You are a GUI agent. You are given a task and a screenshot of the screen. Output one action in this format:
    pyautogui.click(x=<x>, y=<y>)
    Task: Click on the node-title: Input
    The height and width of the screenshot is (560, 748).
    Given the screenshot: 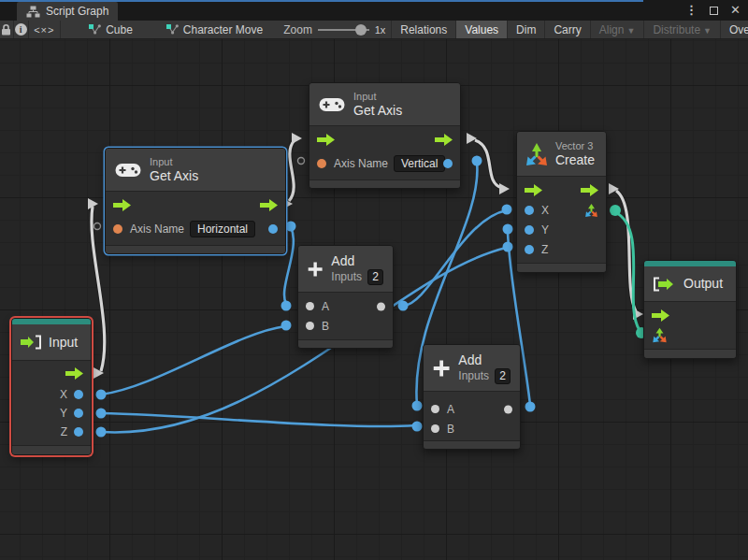 What is the action you would take?
    pyautogui.click(x=64, y=342)
    